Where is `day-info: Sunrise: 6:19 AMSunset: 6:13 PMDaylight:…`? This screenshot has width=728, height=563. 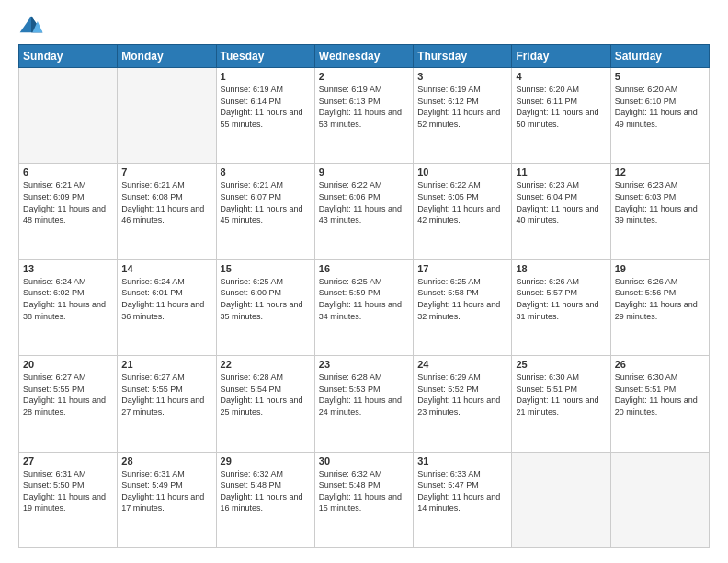 day-info: Sunrise: 6:19 AMSunset: 6:13 PMDaylight:… is located at coordinates (364, 107).